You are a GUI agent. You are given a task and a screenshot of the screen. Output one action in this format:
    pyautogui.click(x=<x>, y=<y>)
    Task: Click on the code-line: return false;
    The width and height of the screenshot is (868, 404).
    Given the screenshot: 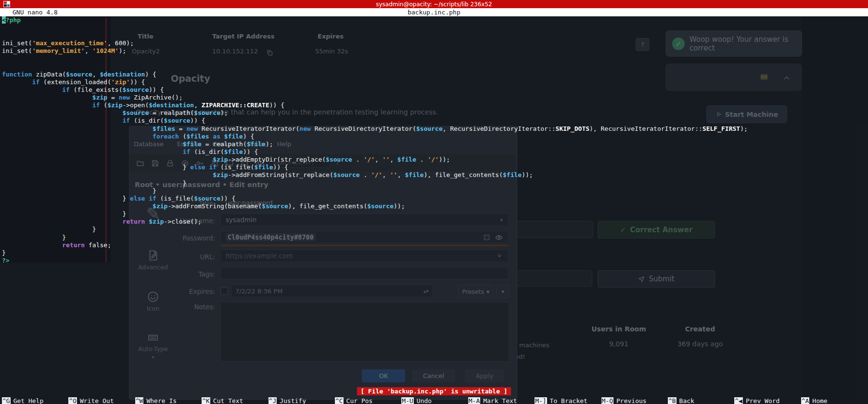 What is the action you would take?
    pyautogui.click(x=435, y=245)
    